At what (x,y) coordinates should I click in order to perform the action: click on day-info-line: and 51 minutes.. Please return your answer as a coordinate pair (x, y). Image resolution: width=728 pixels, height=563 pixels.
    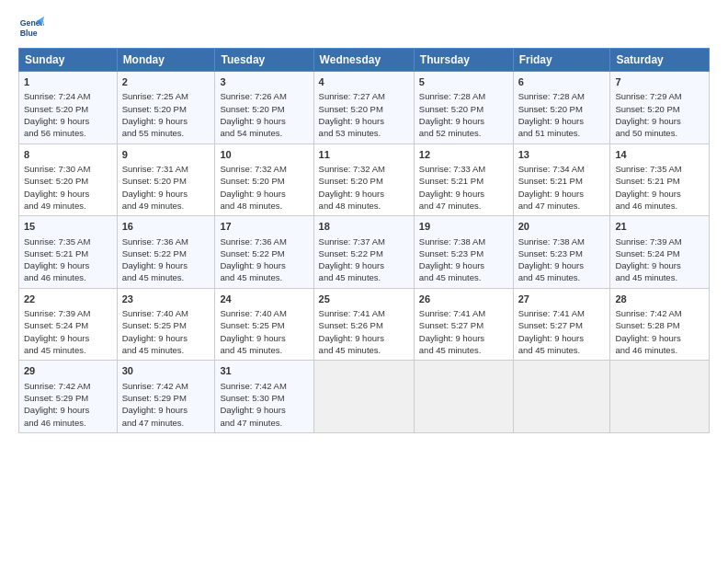
    Looking at the image, I should click on (563, 132).